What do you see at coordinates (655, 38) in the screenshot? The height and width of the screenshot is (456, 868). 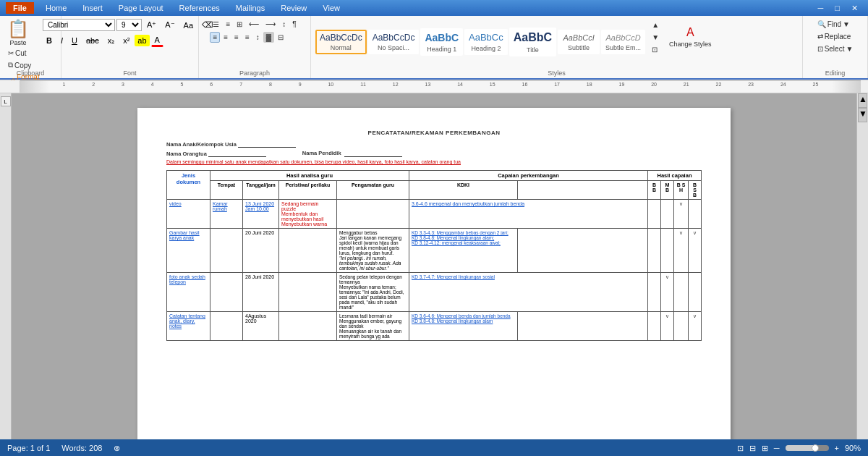 I see `styles-scroll-down: ▼` at bounding box center [655, 38].